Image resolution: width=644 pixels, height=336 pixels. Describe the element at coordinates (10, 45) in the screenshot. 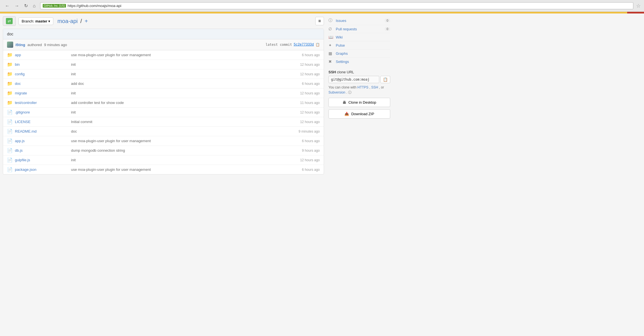

I see `avatar-image` at that location.